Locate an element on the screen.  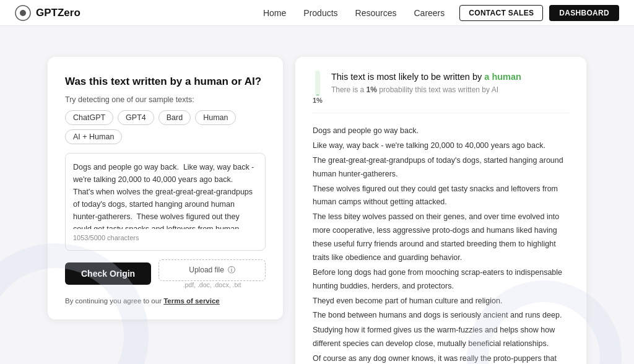
probability-block: 1% is located at coordinates (318, 87).